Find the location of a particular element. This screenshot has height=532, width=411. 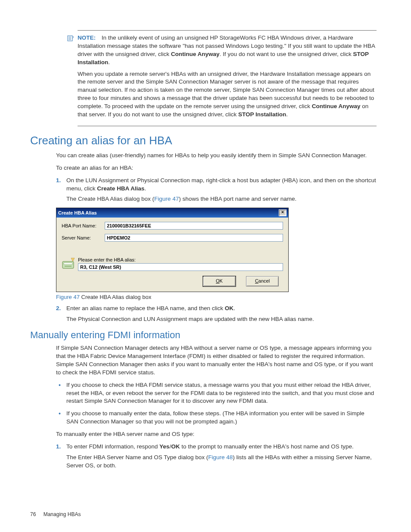

section2-bullet-2: • If you choose to manually enter the da… is located at coordinates (216, 418).